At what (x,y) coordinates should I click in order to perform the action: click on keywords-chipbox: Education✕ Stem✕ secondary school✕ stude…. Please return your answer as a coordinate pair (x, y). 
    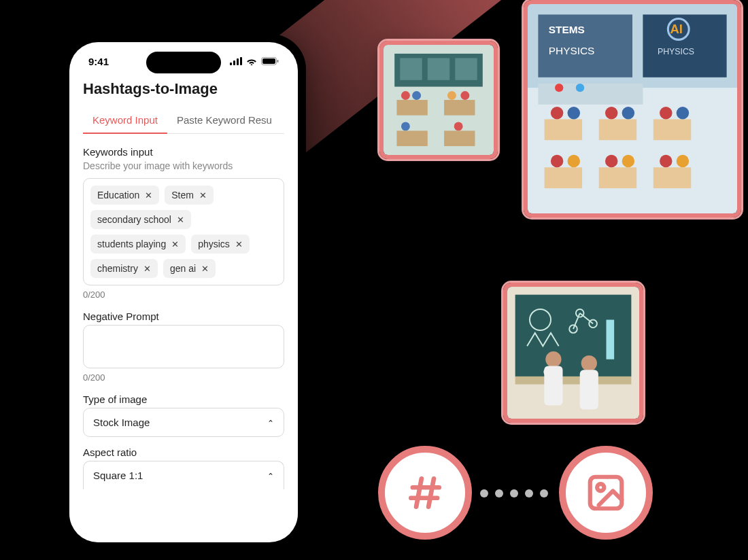
    Looking at the image, I should click on (184, 232).